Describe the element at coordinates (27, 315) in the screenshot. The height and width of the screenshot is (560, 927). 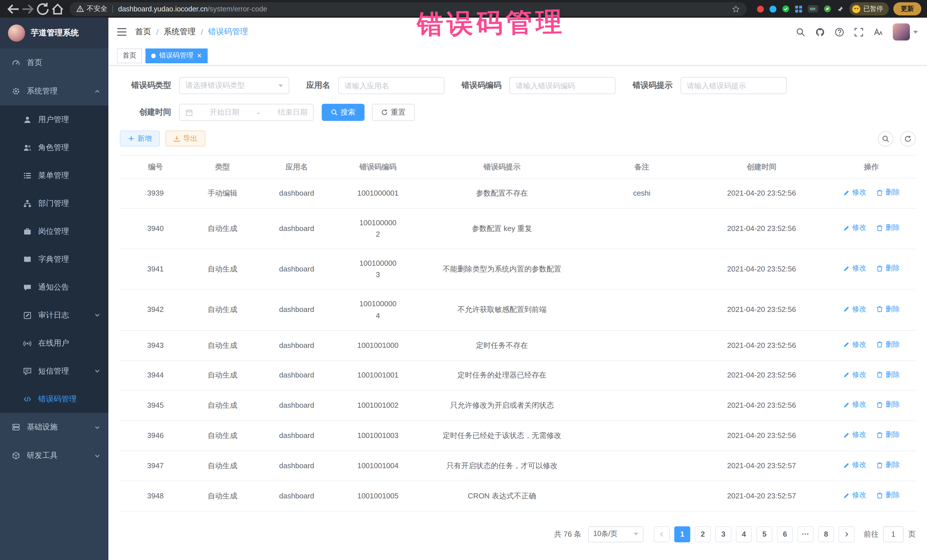
I see `audit-log-icon` at that location.